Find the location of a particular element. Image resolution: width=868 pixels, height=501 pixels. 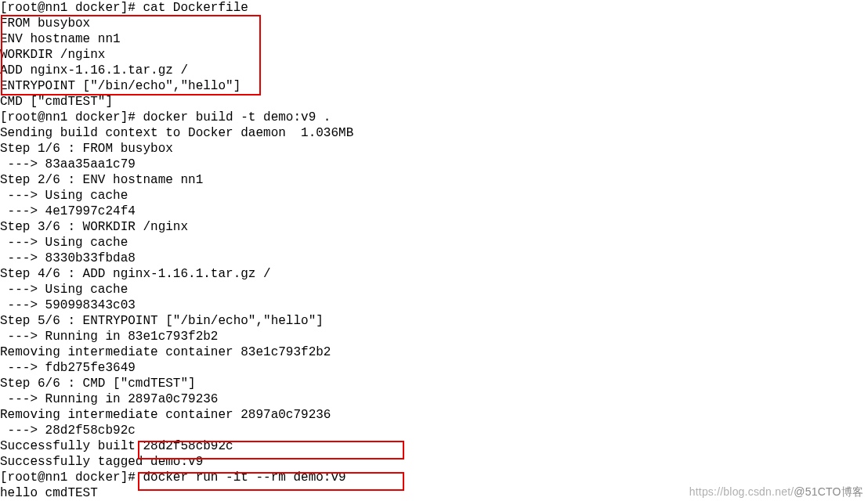

watermark-url: https://blog.csdn.net/ is located at coordinates (742, 492).